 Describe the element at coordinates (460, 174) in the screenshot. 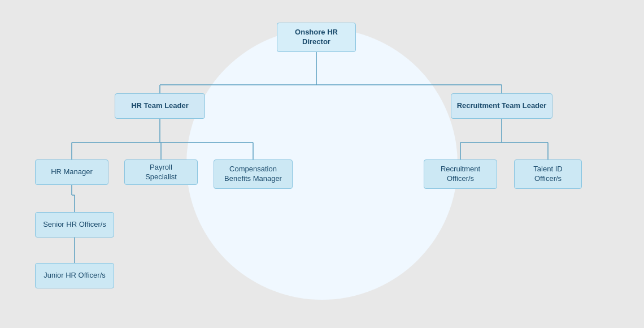

I see `node-recruitment-officer: RecruitmentOfficer/s` at that location.